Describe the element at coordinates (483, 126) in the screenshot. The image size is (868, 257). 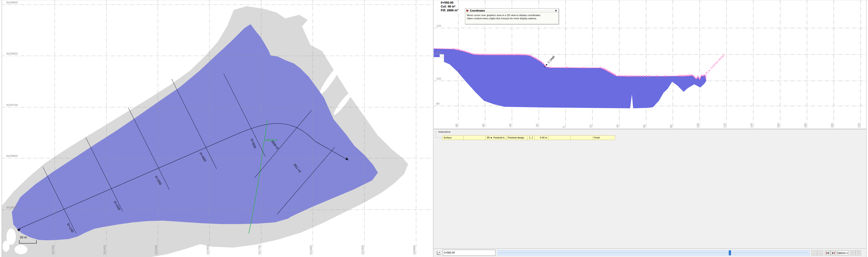
I see `offset-tick-label: -60` at that location.